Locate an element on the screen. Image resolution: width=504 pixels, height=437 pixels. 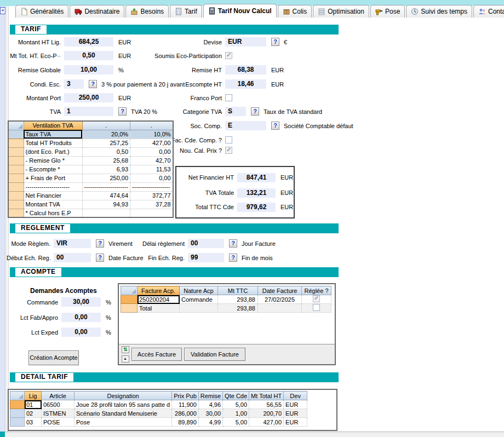
devise-input: EUR is located at coordinates (245, 42).